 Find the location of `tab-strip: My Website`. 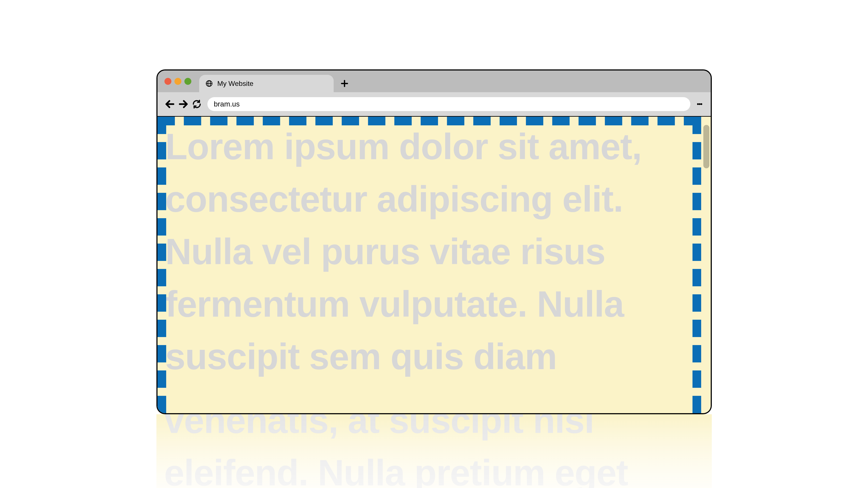

tab-strip: My Website is located at coordinates (434, 82).